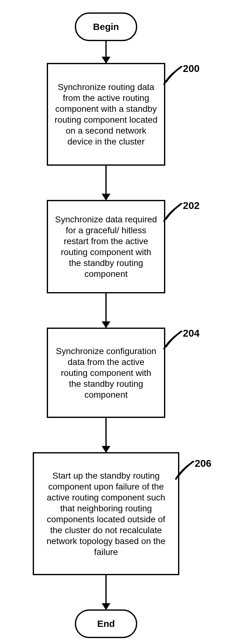 This screenshot has height=644, width=227. Describe the element at coordinates (106, 624) in the screenshot. I see `end-label: End` at that location.